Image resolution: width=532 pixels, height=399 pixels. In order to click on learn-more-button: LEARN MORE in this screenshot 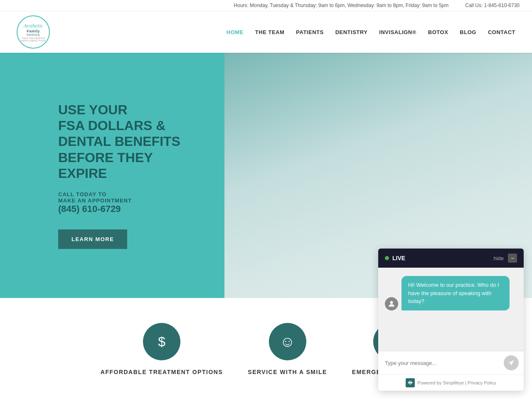, I will do `click(93, 239)`.